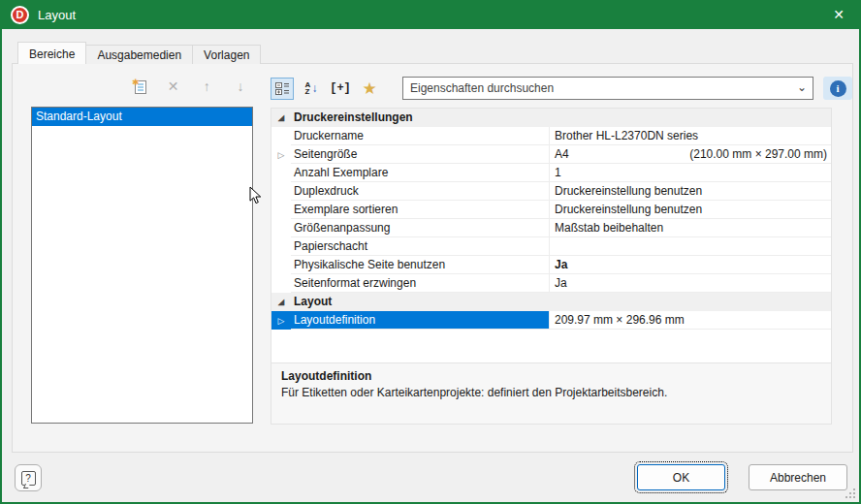 The height and width of the screenshot is (504, 861). What do you see at coordinates (420, 302) in the screenshot?
I see `category-name: Layout` at bounding box center [420, 302].